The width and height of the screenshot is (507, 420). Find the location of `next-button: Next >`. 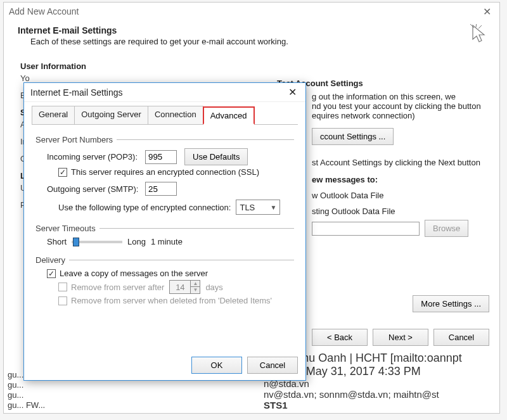

next-button: Next > is located at coordinates (401, 337).